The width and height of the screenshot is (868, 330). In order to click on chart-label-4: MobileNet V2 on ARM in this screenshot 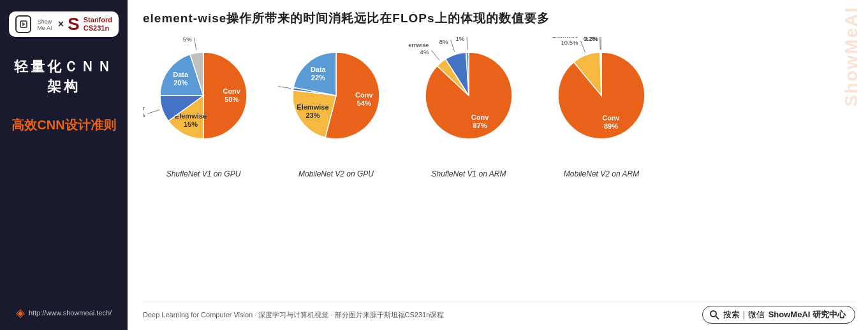, I will do `click(601, 174)`.